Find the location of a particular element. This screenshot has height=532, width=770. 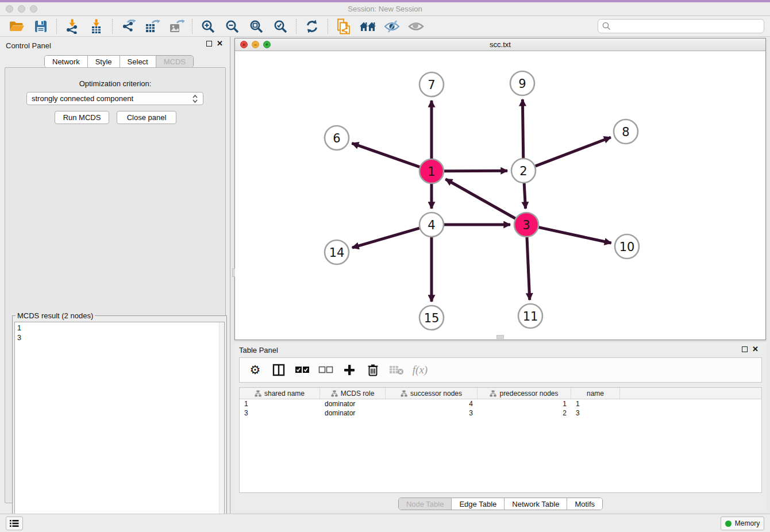

delete-table-button is located at coordinates (396, 370).